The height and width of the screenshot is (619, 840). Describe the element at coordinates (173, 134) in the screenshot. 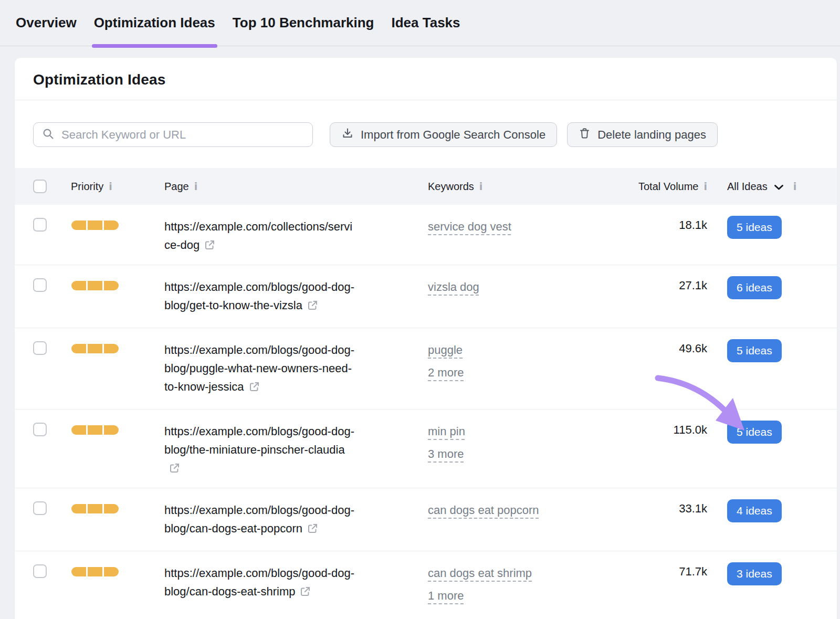

I see `search-box` at that location.